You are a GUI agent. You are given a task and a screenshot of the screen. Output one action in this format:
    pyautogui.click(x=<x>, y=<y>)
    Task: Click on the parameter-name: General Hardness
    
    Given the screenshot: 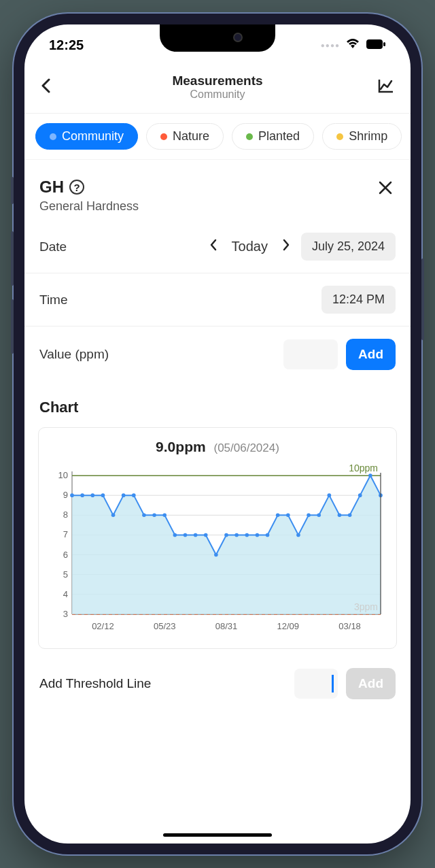 What is the action you would take?
    pyautogui.click(x=89, y=207)
    